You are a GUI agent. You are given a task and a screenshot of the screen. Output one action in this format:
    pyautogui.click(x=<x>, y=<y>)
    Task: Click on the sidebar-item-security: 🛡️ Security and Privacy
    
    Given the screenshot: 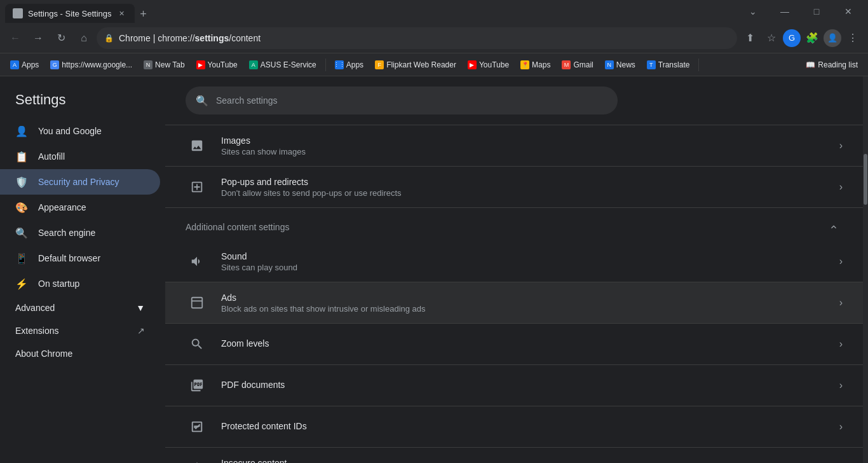 What is the action you would take?
    pyautogui.click(x=80, y=182)
    